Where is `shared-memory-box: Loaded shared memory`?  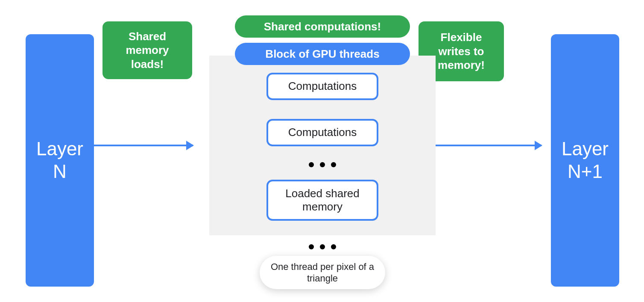
shared-memory-box: Loaded shared memory is located at coordinates (322, 200).